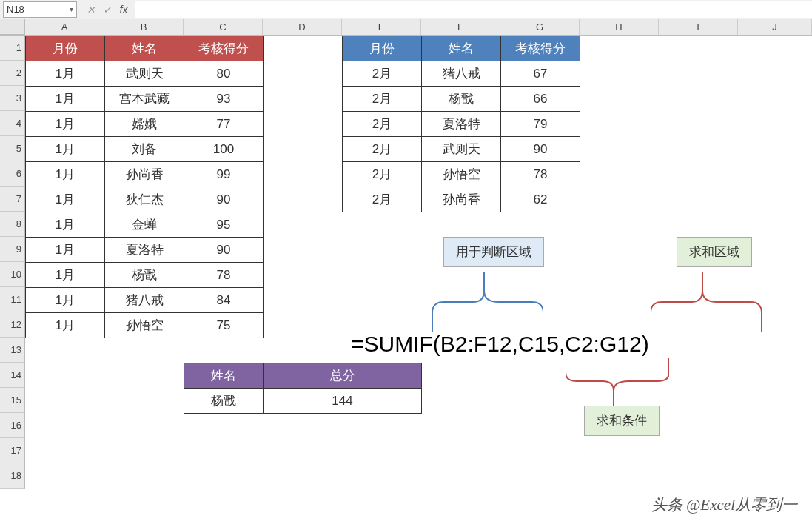 This screenshot has height=527, width=812. Describe the element at coordinates (145, 175) in the screenshot. I see `t1c: 孙尚香` at that location.